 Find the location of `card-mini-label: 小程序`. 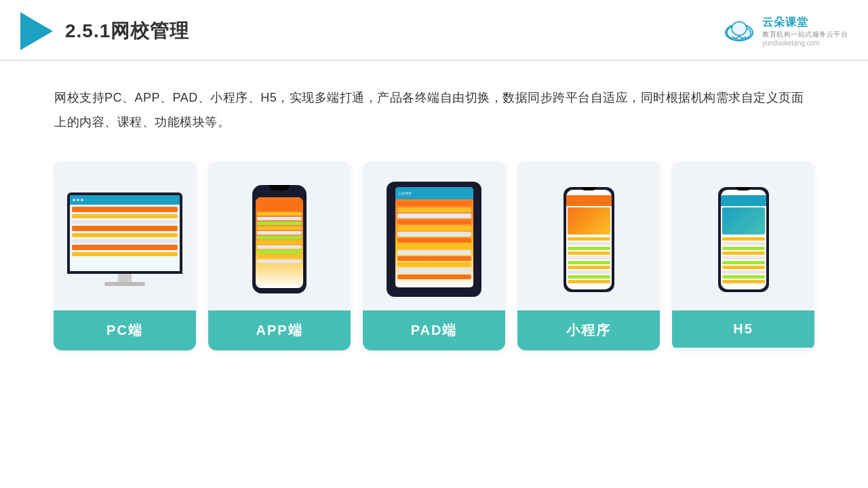

card-mini-label: 小程序 is located at coordinates (589, 331).